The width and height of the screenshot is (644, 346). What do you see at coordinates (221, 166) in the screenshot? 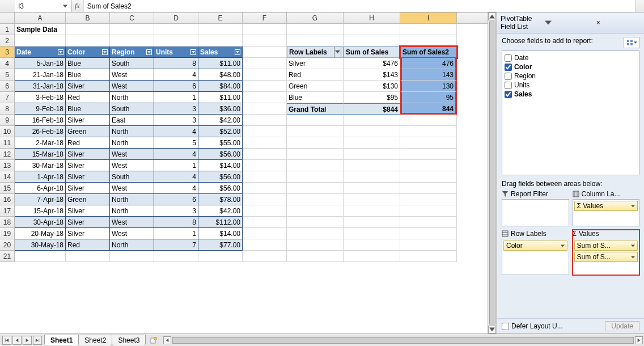
I see `cell: $14.00` at bounding box center [221, 166].